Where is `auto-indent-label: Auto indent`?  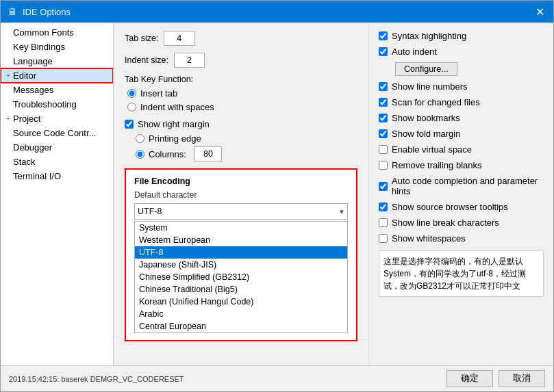 auto-indent-label: Auto indent is located at coordinates (414, 52).